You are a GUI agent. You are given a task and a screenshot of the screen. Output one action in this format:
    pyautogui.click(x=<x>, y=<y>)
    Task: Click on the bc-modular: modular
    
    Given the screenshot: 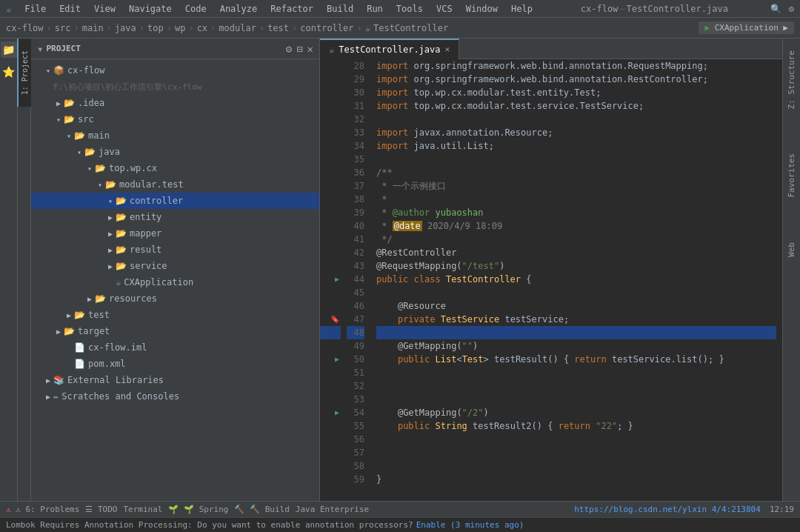 What is the action you would take?
    pyautogui.click(x=237, y=28)
    